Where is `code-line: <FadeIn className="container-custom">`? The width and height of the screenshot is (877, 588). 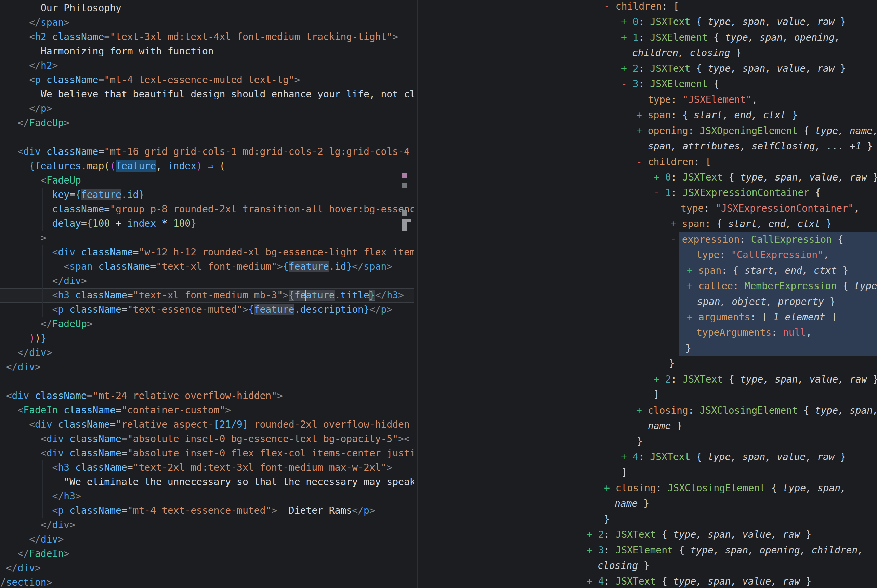 code-line: <FadeIn className="container-custom"> is located at coordinates (125, 410).